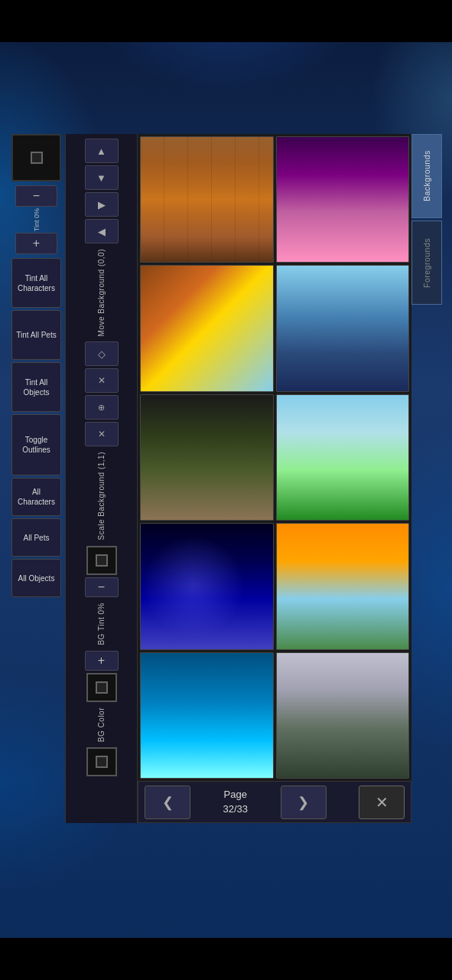  What do you see at coordinates (37, 283) in the screenshot?
I see `tint-all-characters-button: Tint All Characters` at bounding box center [37, 283].